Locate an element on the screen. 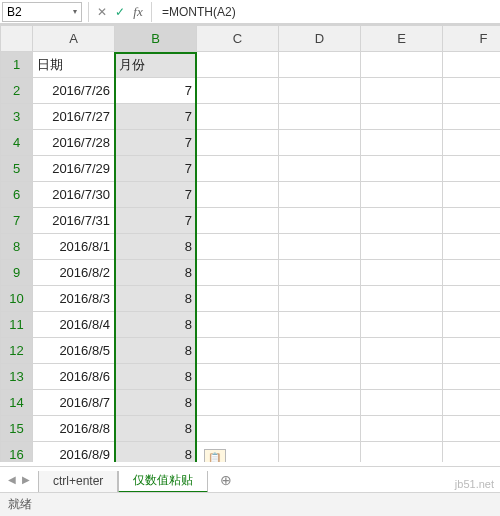 The height and width of the screenshot is (516, 500). cell-E2 is located at coordinates (402, 91).